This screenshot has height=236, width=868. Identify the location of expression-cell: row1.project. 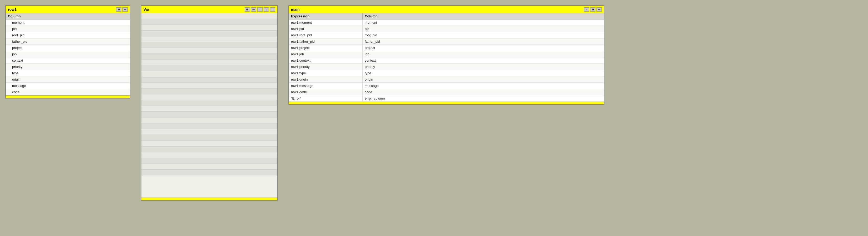
(326, 48).